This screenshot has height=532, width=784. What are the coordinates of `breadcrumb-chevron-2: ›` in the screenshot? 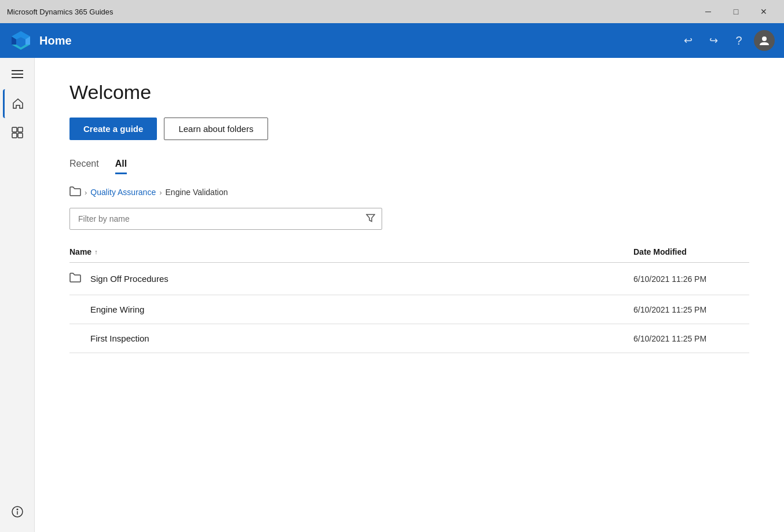 It's located at (160, 192).